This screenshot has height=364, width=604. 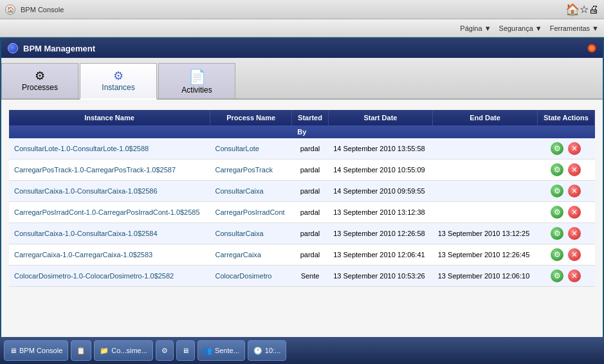 What do you see at coordinates (81, 149) in the screenshot?
I see `instance-link-0: ConsultarLote-1.0-ConsultarLote-1.0$2588` at bounding box center [81, 149].